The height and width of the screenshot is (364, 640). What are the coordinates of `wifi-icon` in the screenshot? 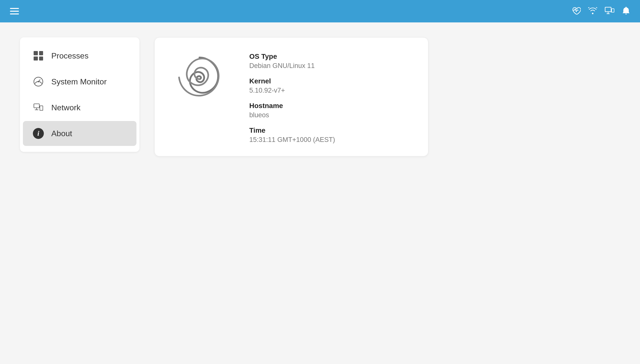 It's located at (593, 12).